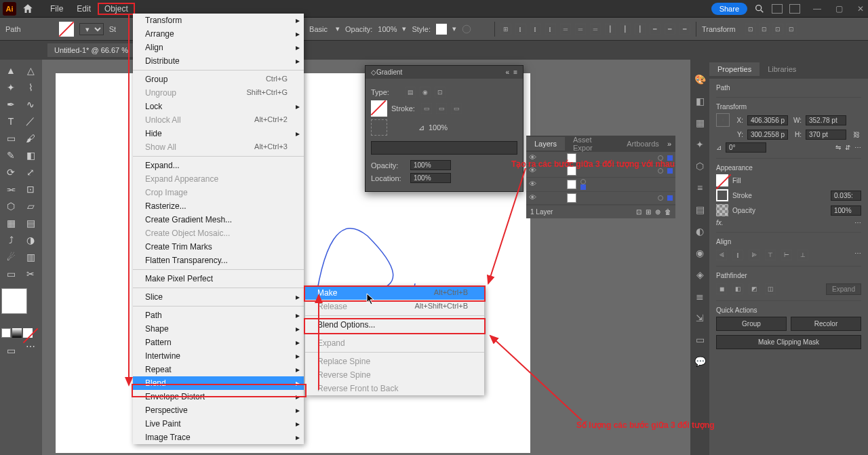  Describe the element at coordinates (566, 29) in the screenshot. I see `align-icon: ═` at that location.